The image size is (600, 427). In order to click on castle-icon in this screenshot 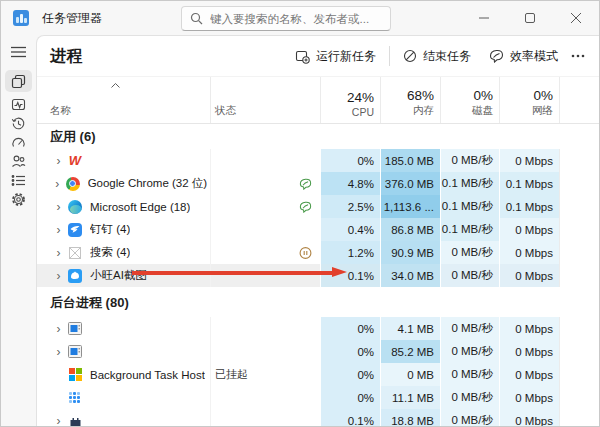, I will do `click(75, 420)`.